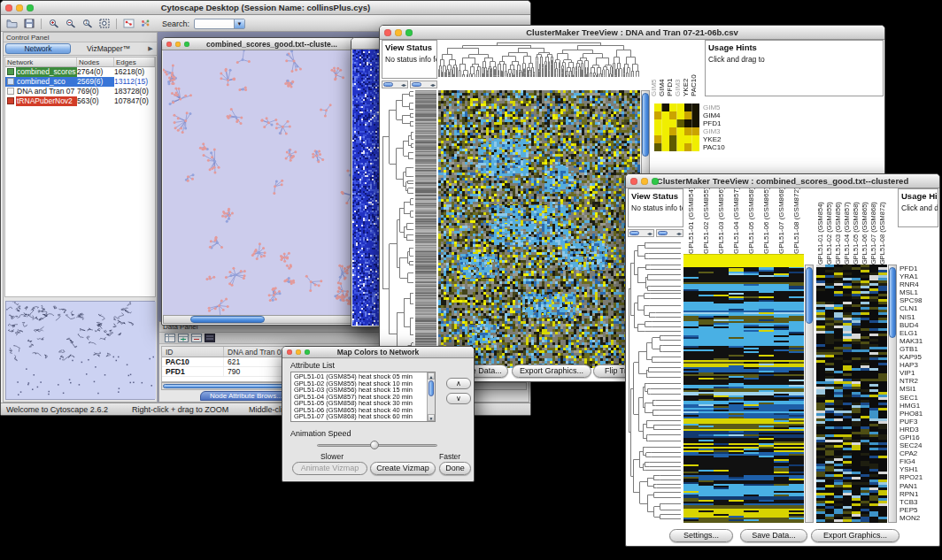 Image resolution: width=942 pixels, height=560 pixels. I want to click on summary-matrix-canvas, so click(676, 127).